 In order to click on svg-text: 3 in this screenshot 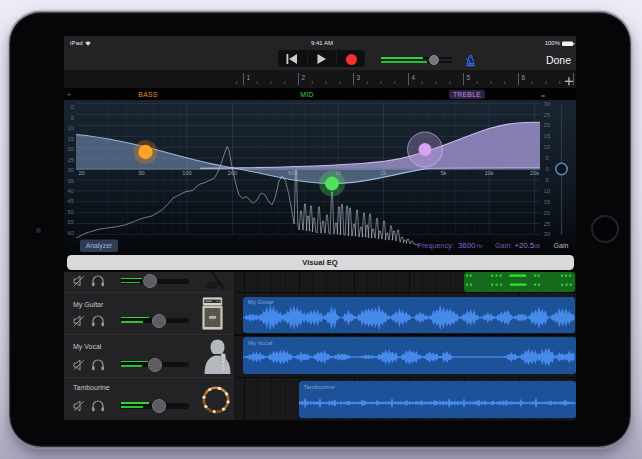, I will do `click(359, 78)`.